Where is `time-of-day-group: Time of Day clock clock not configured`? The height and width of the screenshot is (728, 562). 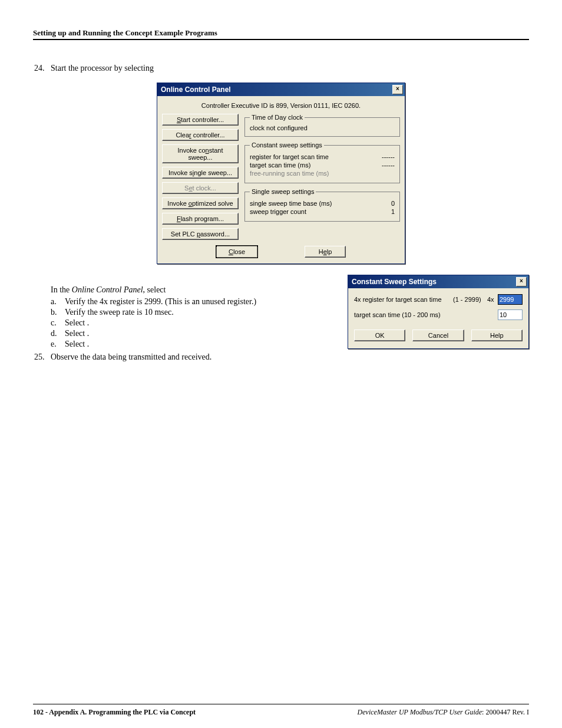 time-of-day-group: Time of Day clock clock not configured is located at coordinates (322, 125).